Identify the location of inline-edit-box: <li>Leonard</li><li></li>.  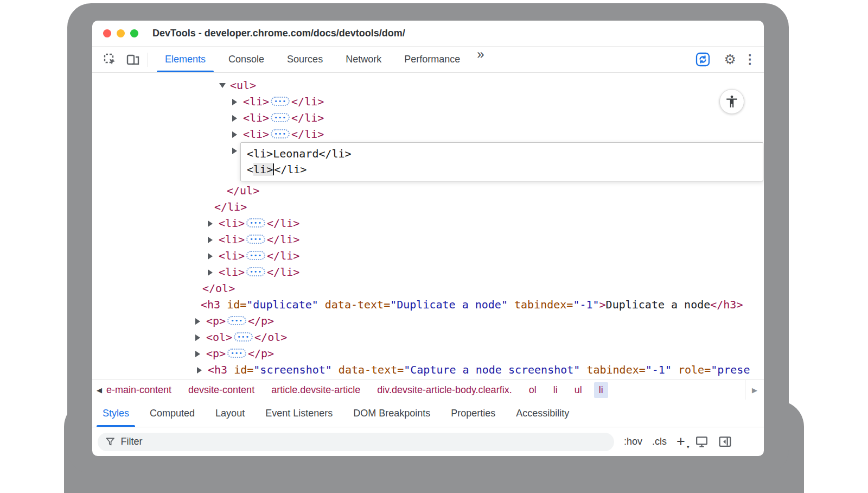
(502, 162).